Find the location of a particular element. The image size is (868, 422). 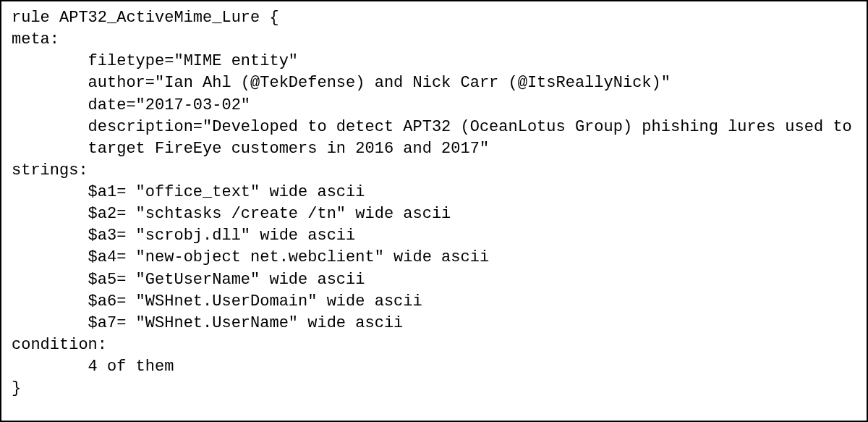

string-a5-line: $a5= "GetUserName" wide ascii is located at coordinates (188, 280).